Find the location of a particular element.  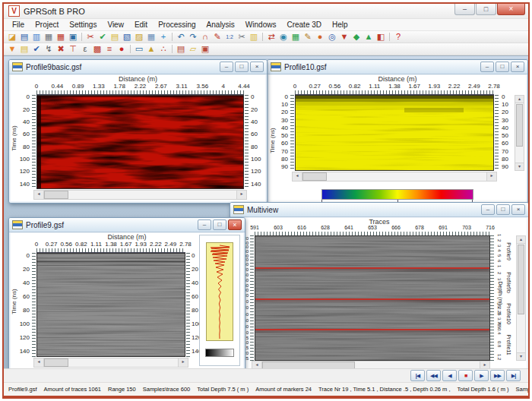

radargram-profile9 is located at coordinates (111, 305).